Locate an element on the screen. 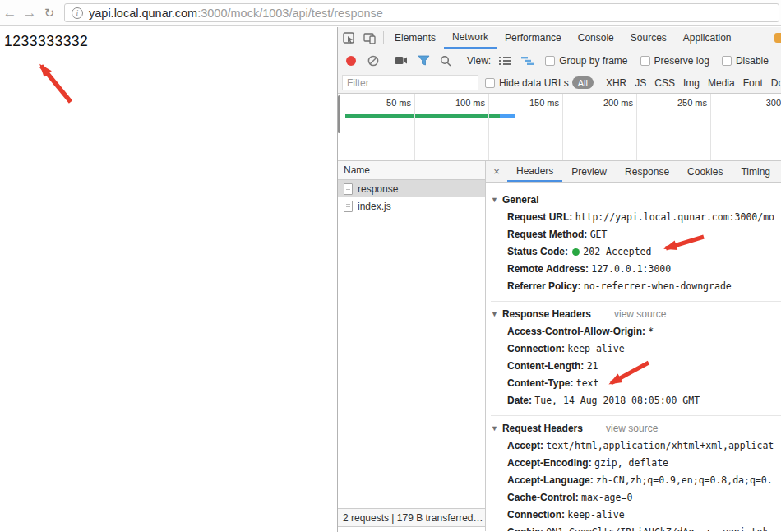  header-key: Request URL: is located at coordinates (541, 217).